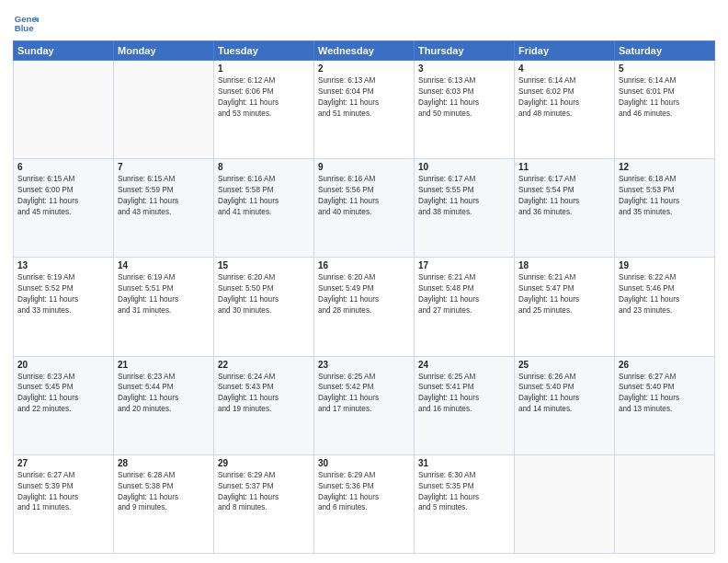  Describe the element at coordinates (164, 167) in the screenshot. I see `day-number: 7` at that location.